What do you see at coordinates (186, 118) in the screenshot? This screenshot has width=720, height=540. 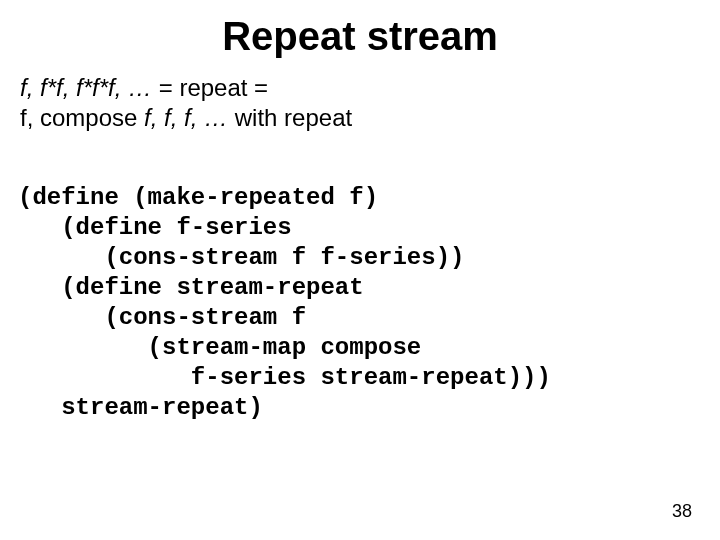 I see `desc-line2-italic: f, f, f, …` at bounding box center [186, 118].